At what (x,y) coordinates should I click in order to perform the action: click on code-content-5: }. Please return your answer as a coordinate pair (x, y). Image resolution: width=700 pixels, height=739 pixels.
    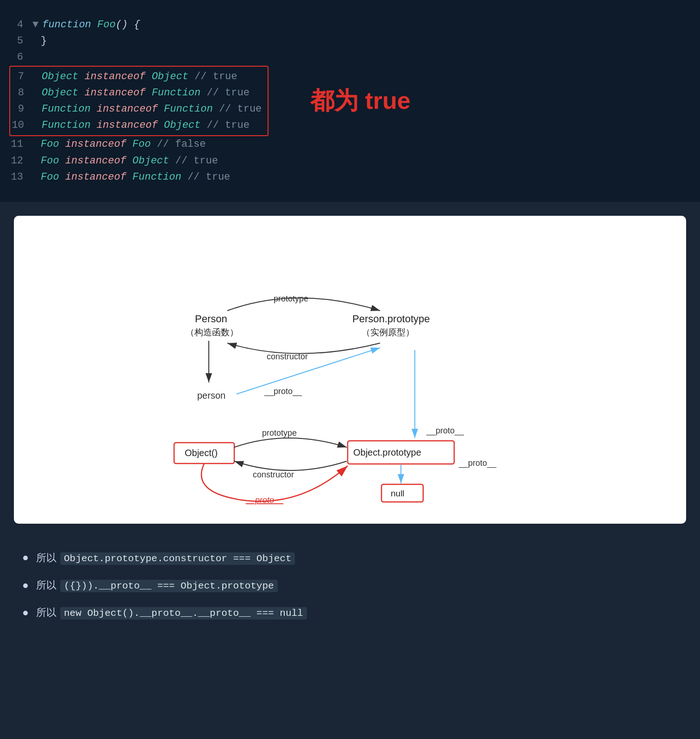
    Looking at the image, I should click on (366, 41).